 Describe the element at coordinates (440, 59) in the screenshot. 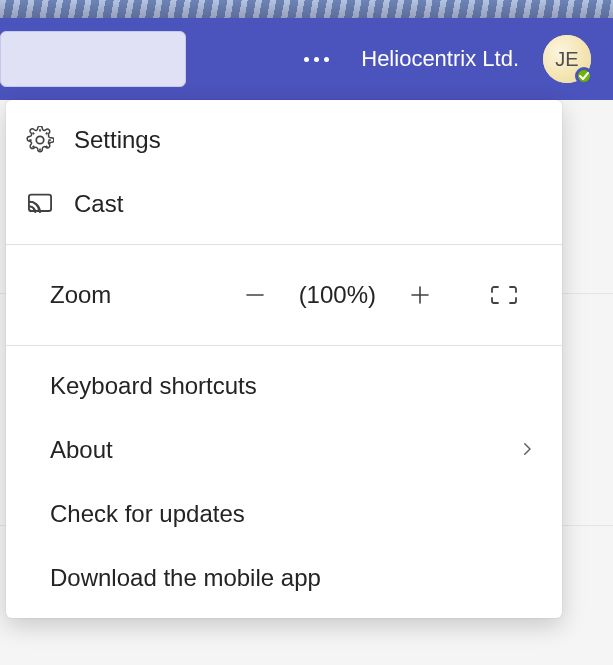

I see `organization-name: Heliocentrix Ltd.` at that location.